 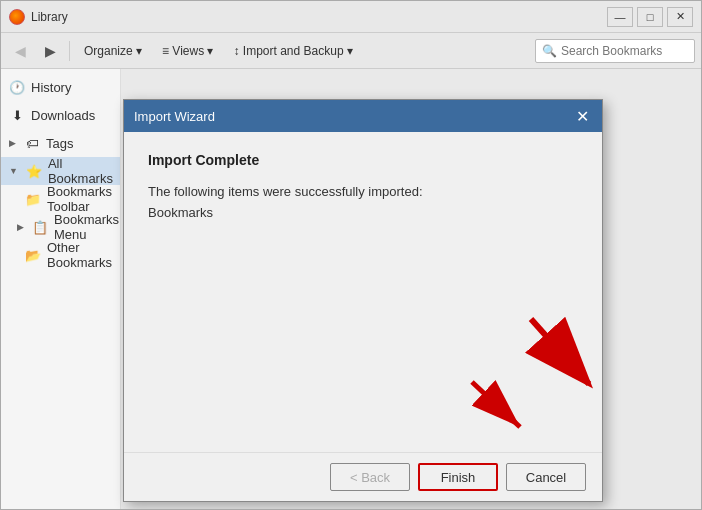 What do you see at coordinates (353, 116) in the screenshot?
I see `modal-title: Import Wizard` at bounding box center [353, 116].